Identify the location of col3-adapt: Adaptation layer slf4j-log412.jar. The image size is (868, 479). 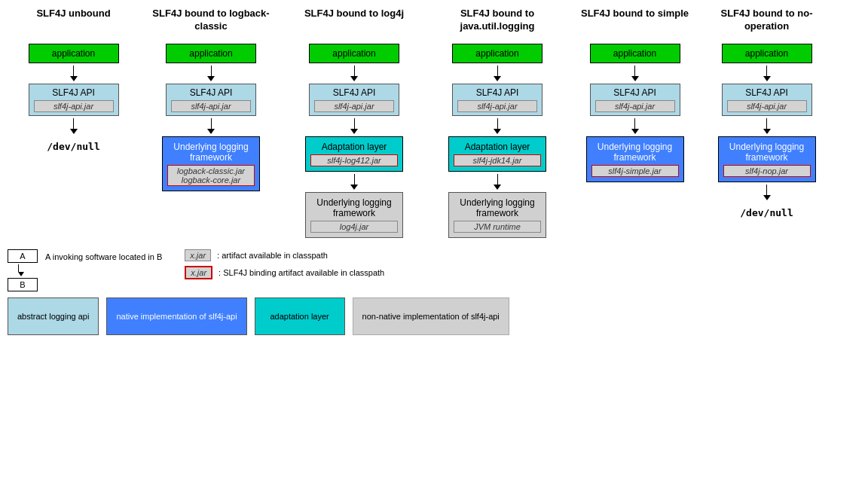
(354, 154).